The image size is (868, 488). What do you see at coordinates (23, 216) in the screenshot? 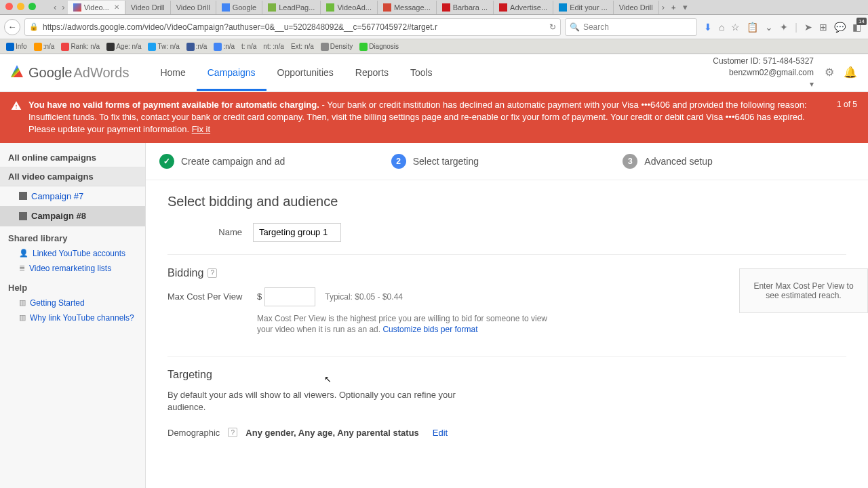
I see `campaign-icon` at bounding box center [23, 216].